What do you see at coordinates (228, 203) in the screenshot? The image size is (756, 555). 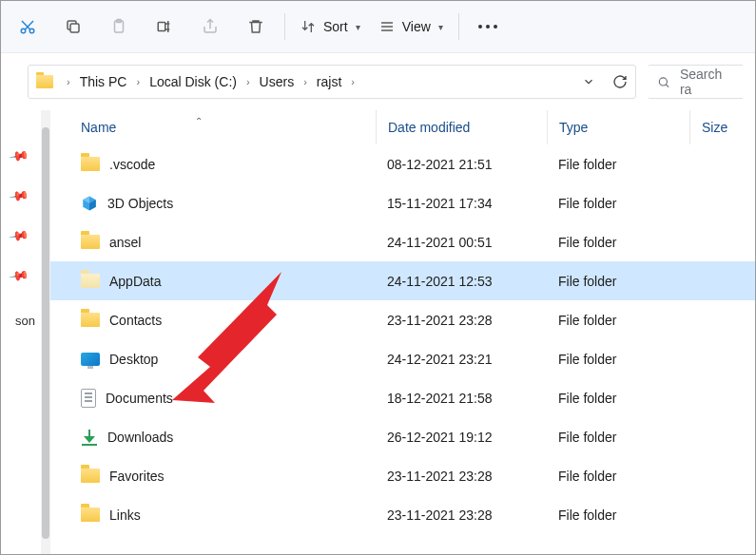 I see `cell-name: 3D Objects` at bounding box center [228, 203].